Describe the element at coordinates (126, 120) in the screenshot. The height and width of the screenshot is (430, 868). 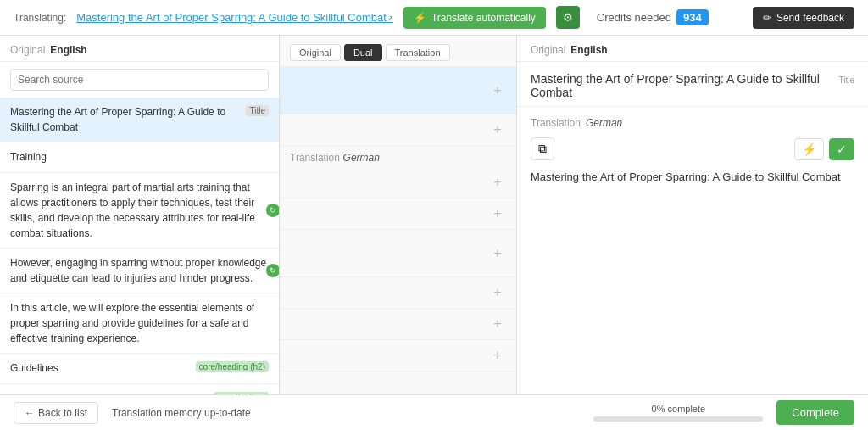
I see `source-text: Mastering the Art of Proper Sparring: A …` at that location.